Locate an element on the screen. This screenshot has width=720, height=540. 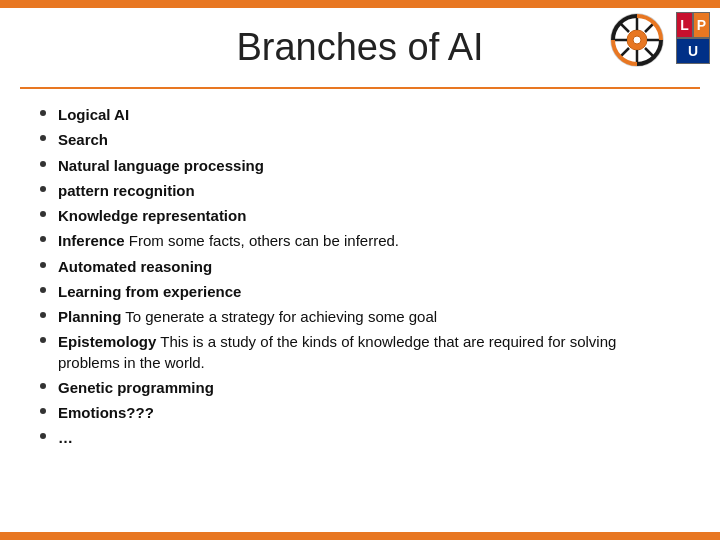
list-item: Planning To generate a strategy for achi… is located at coordinates (360, 317).